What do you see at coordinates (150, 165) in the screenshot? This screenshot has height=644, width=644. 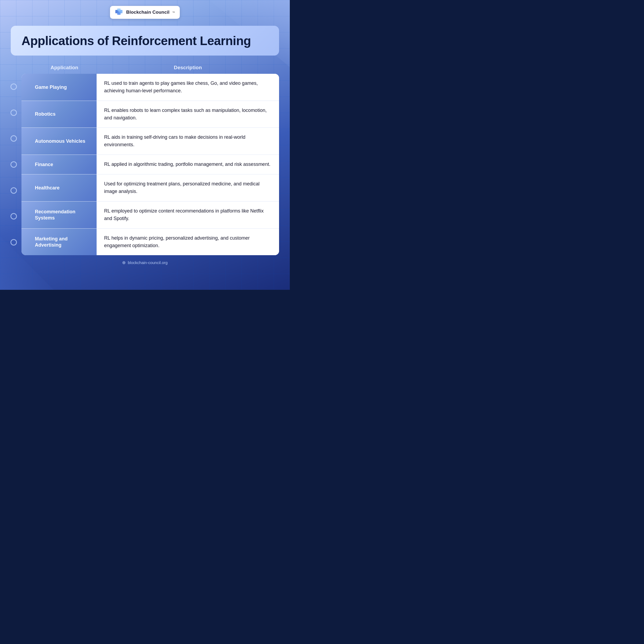 I see `table-row: Finance RL applied in algorithmic tradin…` at bounding box center [150, 165].